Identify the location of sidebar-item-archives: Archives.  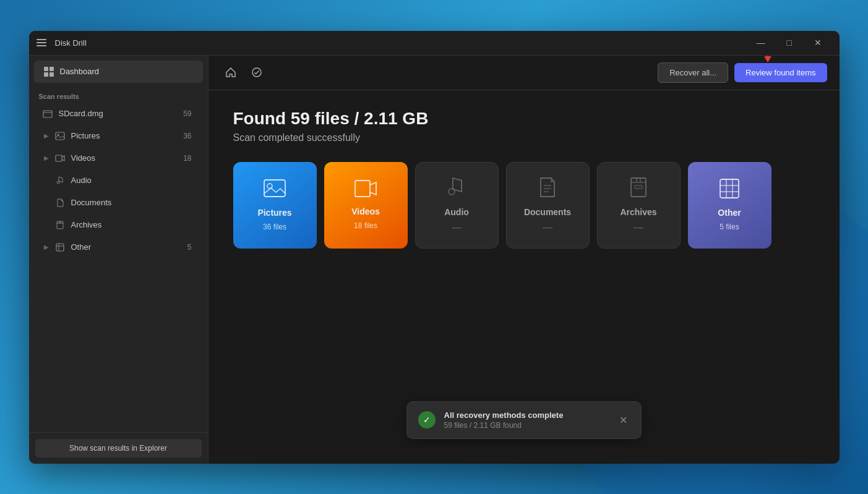
(119, 225).